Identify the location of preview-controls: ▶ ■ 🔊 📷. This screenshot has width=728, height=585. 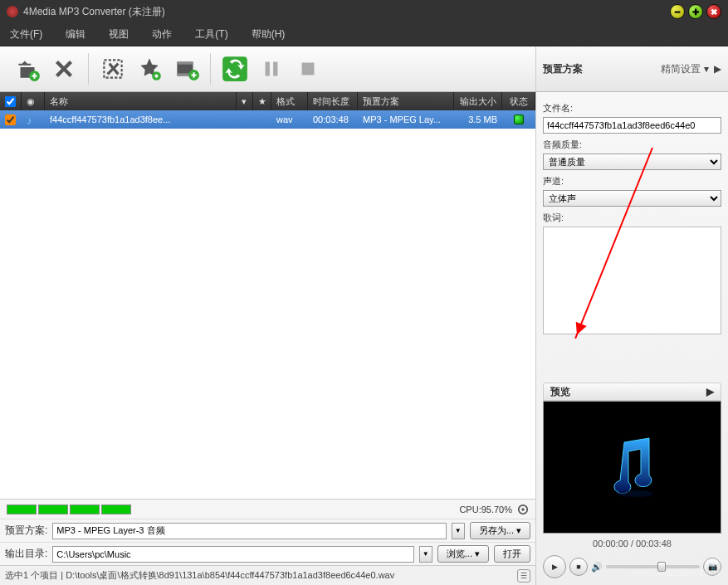
(633, 567).